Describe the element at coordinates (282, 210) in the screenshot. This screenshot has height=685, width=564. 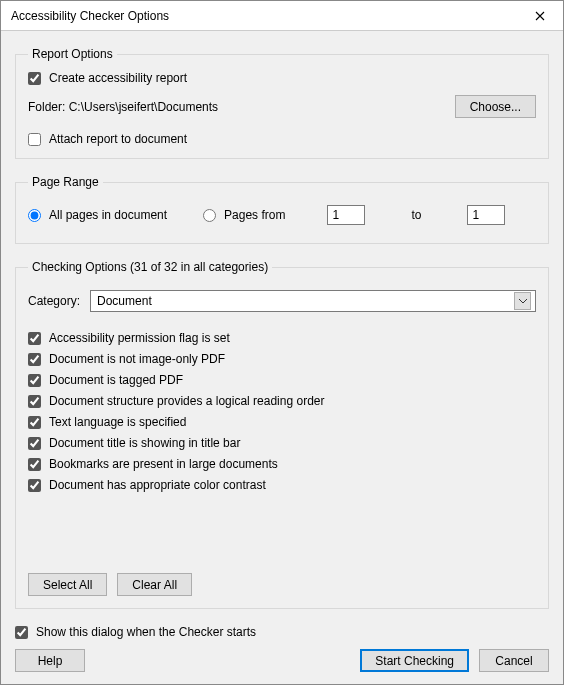
I see `page-range-group: Page Range All pages in document Pages f…` at that location.